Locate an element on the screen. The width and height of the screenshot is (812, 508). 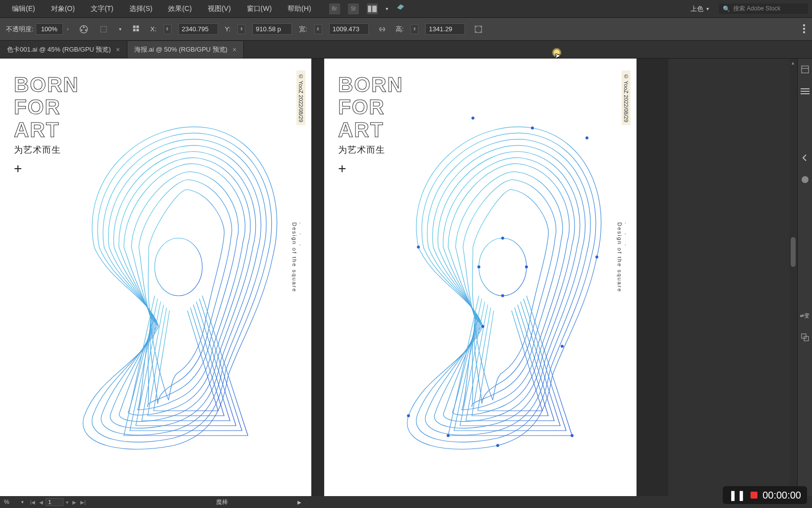
y-label: Y: is located at coordinates (228, 29).